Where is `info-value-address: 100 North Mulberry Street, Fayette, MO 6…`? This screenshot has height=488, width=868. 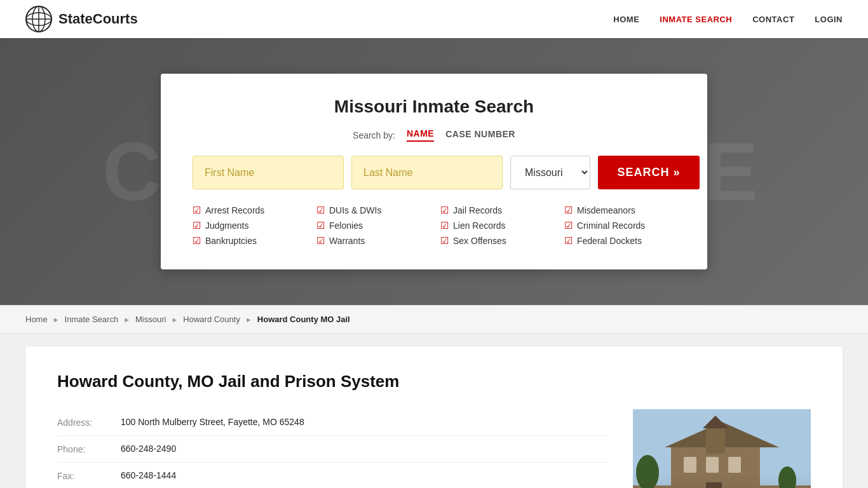
info-value-address: 100 North Mulberry Street, Fayette, MO 6… is located at coordinates (212, 422).